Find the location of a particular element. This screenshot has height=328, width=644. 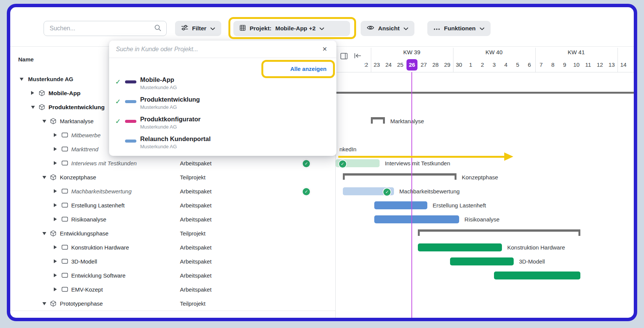

project-option: ✓ProduktentwicklungMusterkunde AG is located at coordinates (223, 105).